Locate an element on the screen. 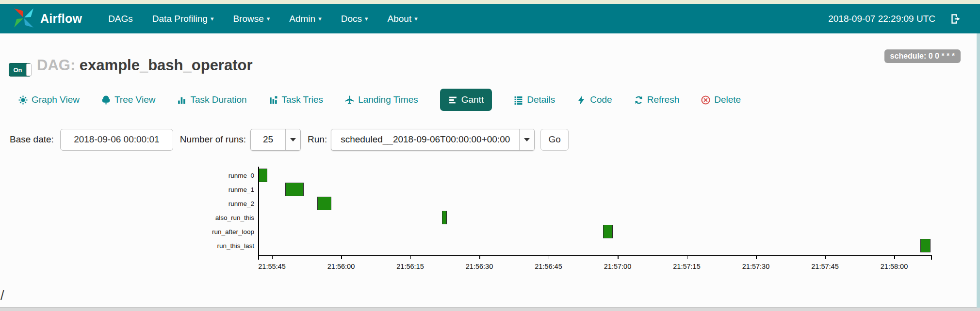  task-duration-icon is located at coordinates (181, 100).